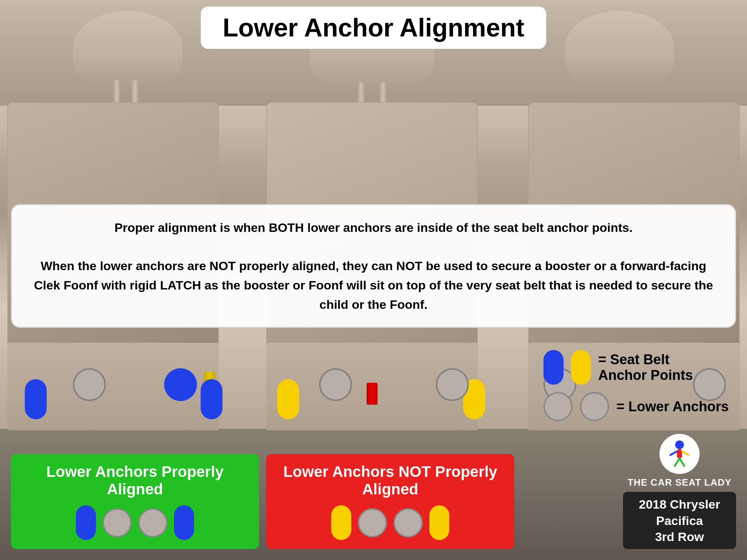  I want to click on car-info-box: 2018 Chrysler Pacifica3rd Row, so click(680, 521).